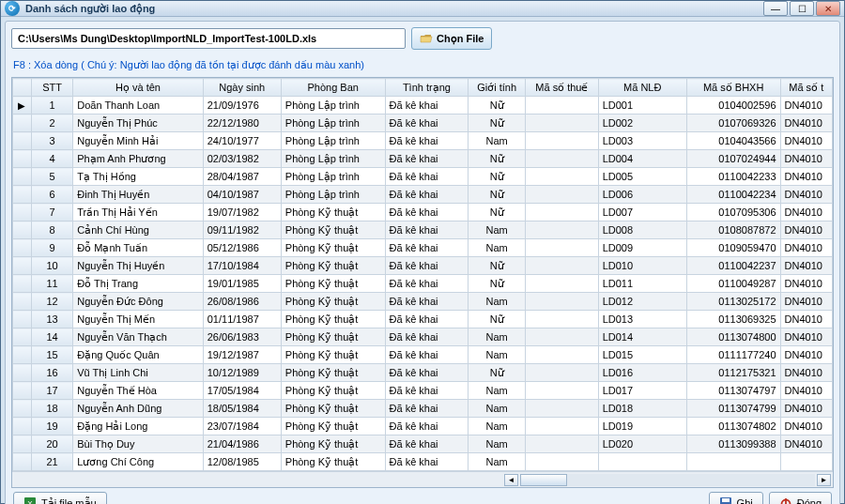  What do you see at coordinates (642, 319) in the screenshot?
I see `cell-nld: LD013` at bounding box center [642, 319].